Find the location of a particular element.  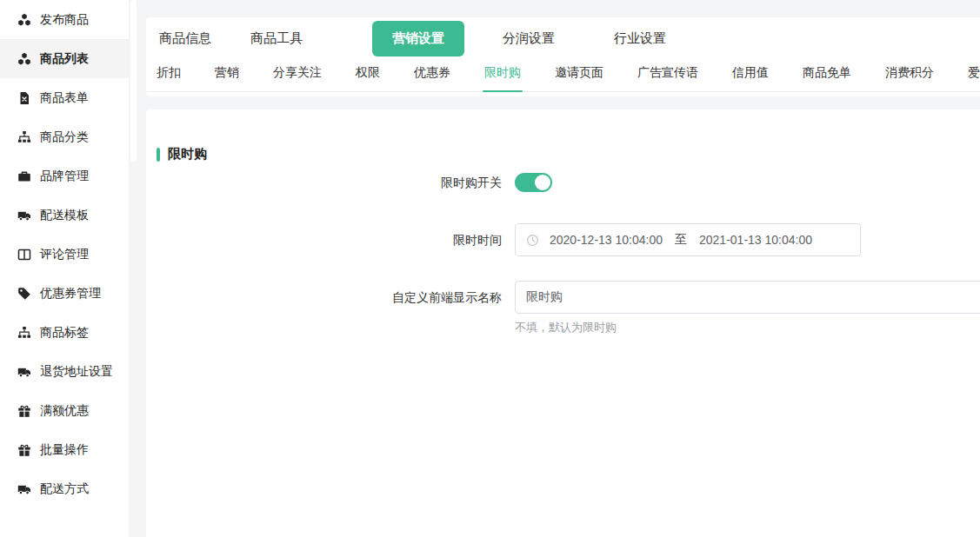

flash-sale-switch-row: 限时购开关 is located at coordinates (569, 182).